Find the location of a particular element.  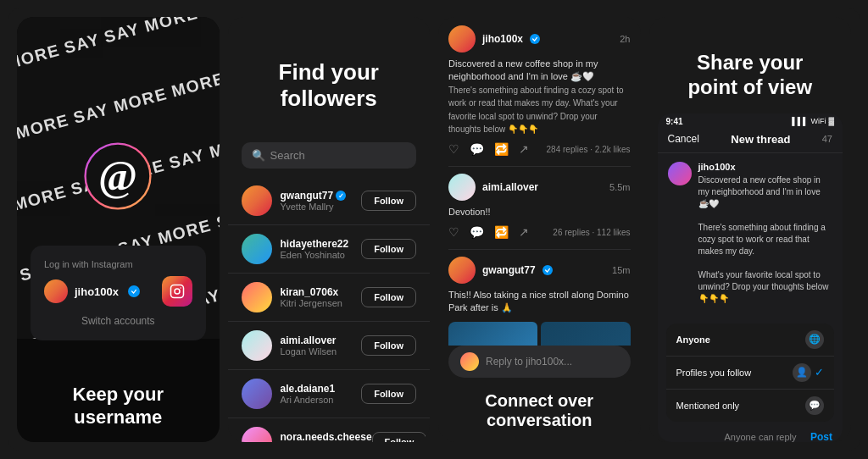

audience-selector: Anyone 🌐 Profiles you follow 👤 ✓ Mention… is located at coordinates (751, 373).